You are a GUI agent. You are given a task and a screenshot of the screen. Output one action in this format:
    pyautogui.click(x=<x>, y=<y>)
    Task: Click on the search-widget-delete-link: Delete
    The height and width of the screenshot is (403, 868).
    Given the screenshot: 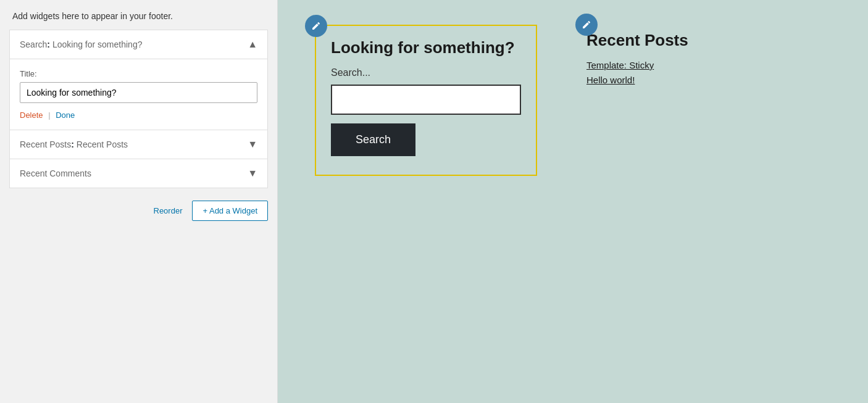 What is the action you would take?
    pyautogui.click(x=31, y=115)
    